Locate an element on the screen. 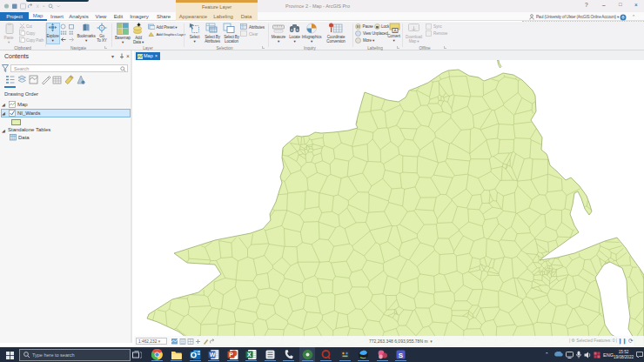 The image size is (644, 362). svg-text: S is located at coordinates (400, 355).